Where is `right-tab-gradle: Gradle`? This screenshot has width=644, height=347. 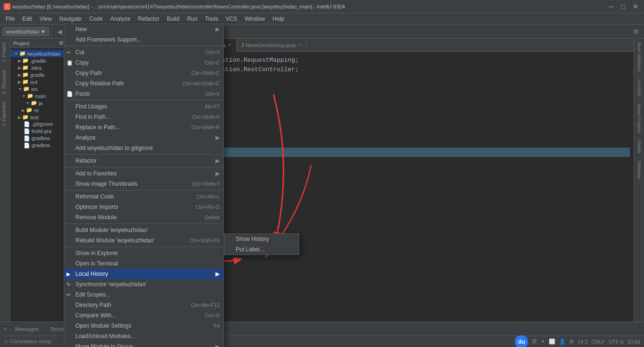
right-tab-gradle: Gradle is located at coordinates (639, 147).